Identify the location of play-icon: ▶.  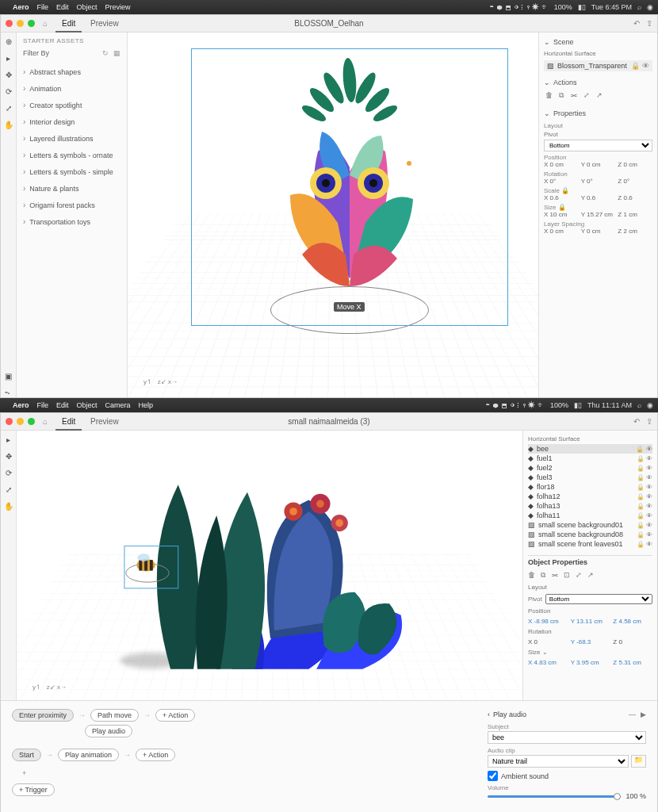
(644, 714).